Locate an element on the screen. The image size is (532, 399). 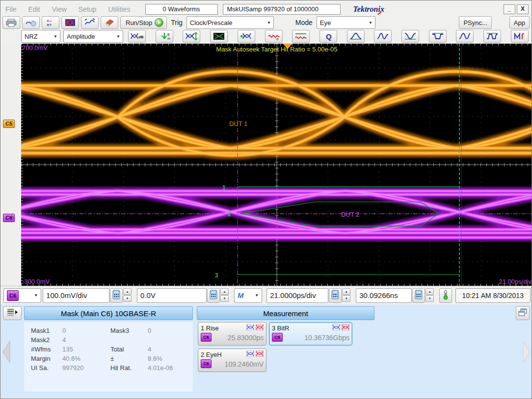
analyze-waveform-button is located at coordinates (90, 23).